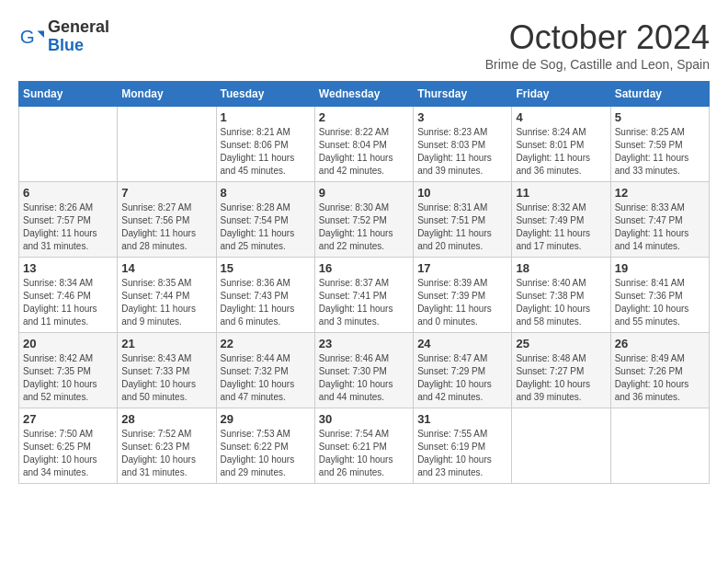 This screenshot has height=563, width=728. Describe the element at coordinates (68, 378) in the screenshot. I see `day-detail: Sunrise: 8:42 AM Sunset: 7:35 PM Dayligh…` at that location.